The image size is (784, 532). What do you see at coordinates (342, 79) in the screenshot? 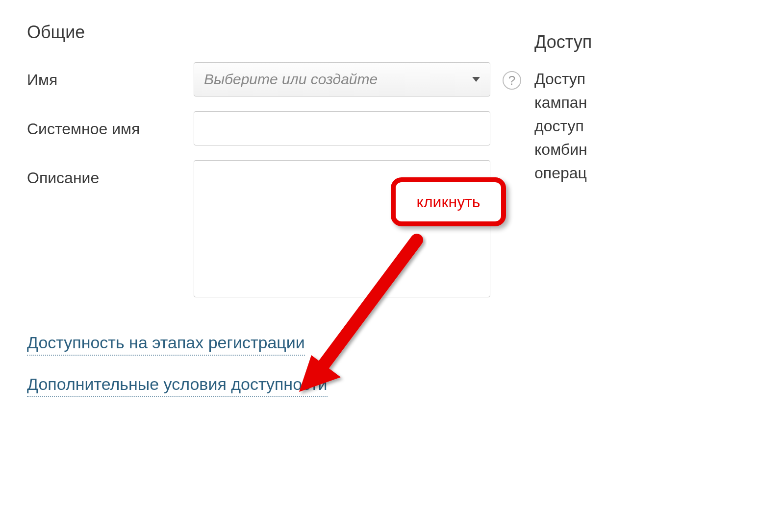
I see `name-select: Выберите или создайте` at bounding box center [342, 79].